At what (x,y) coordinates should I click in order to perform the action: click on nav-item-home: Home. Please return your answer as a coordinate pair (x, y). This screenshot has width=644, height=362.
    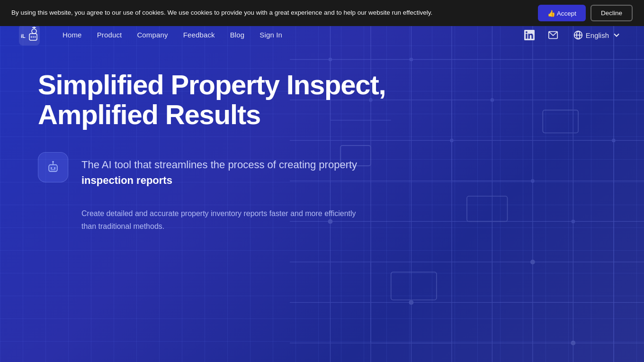
    Looking at the image, I should click on (72, 35).